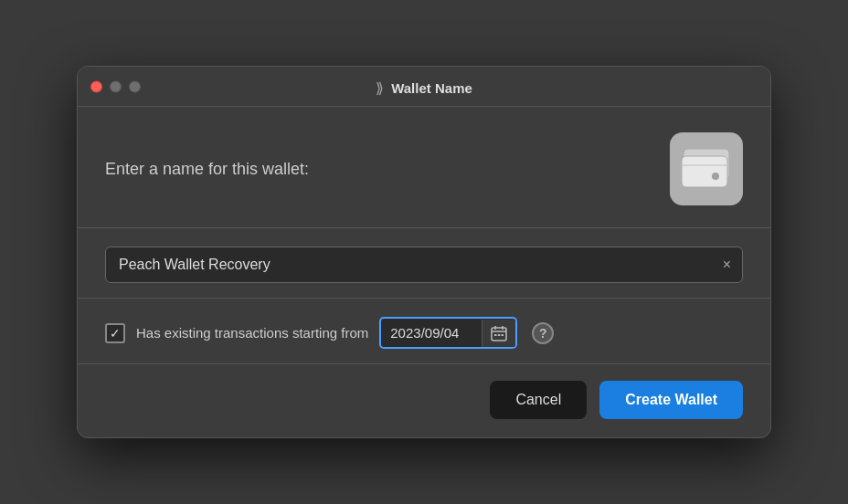  What do you see at coordinates (115, 86) in the screenshot?
I see `minimize-button` at bounding box center [115, 86].